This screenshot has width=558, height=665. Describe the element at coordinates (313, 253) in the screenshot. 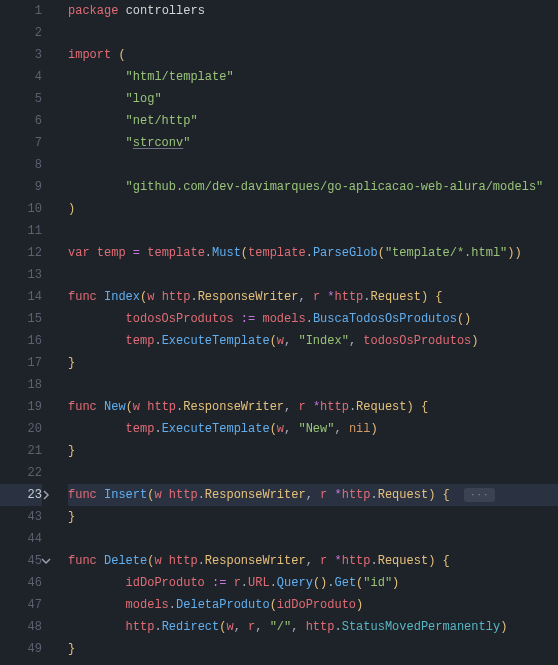

I see `code-line: var temp = template.Must(template.ParseG…` at that location.